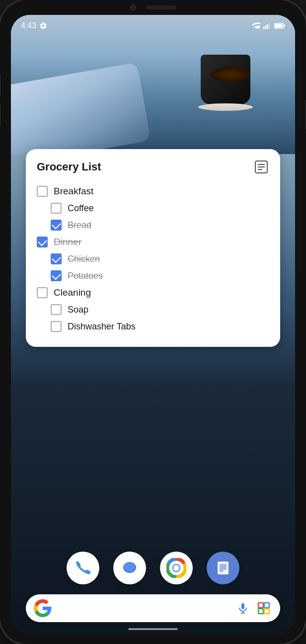  What do you see at coordinates (153, 310) in the screenshot?
I see `list-item: Soap` at bounding box center [153, 310].